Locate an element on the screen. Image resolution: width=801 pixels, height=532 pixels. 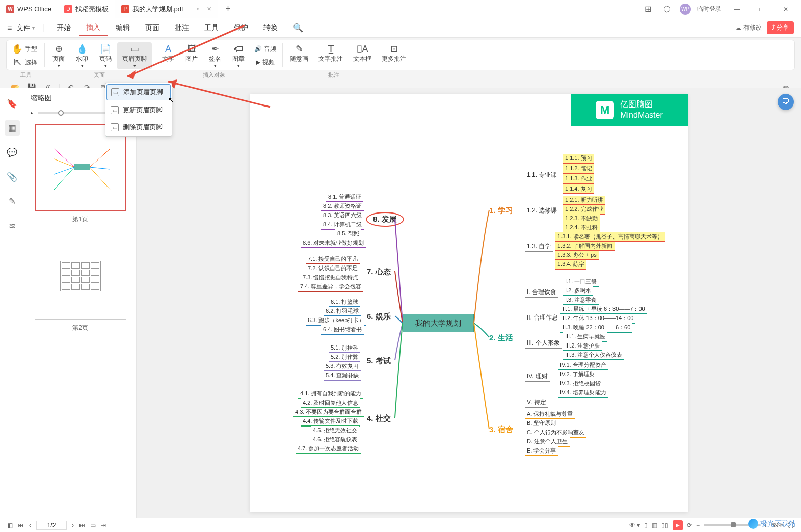
dropdown-add-header: ▭添加页眉页脚 is located at coordinates (139, 92).